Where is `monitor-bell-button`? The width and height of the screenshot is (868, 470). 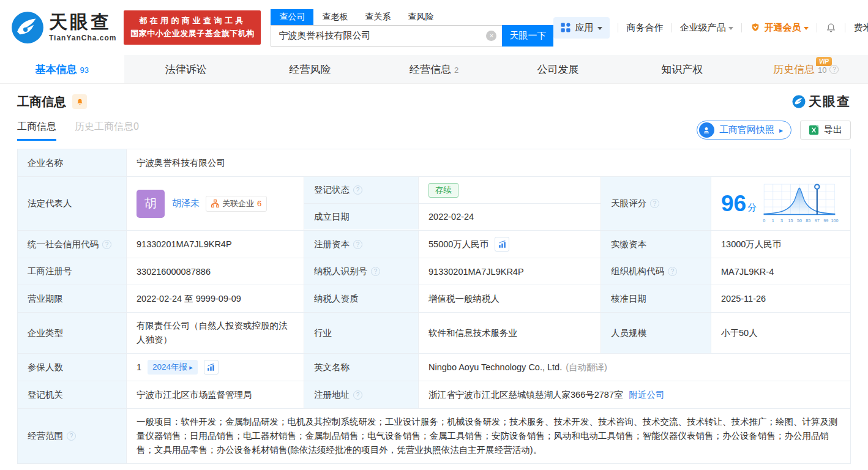 monitor-bell-button is located at coordinates (80, 102).